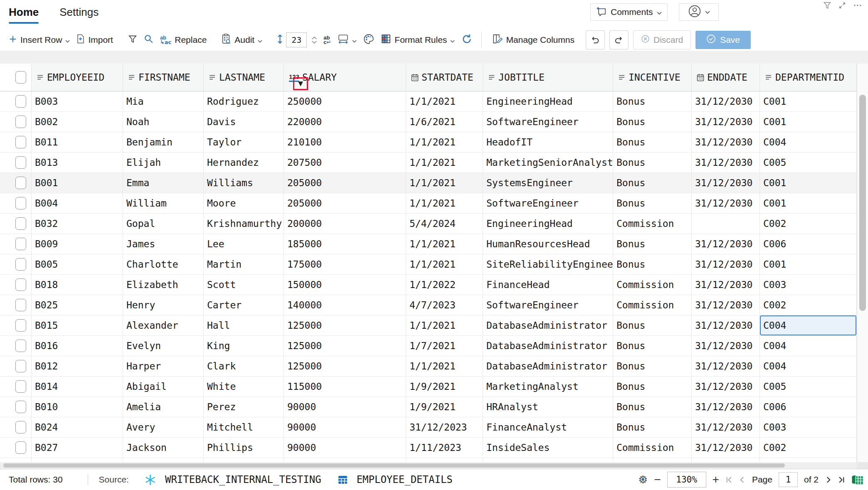 The width and height of the screenshot is (868, 490). I want to click on grid-cell: Evelyn, so click(163, 346).